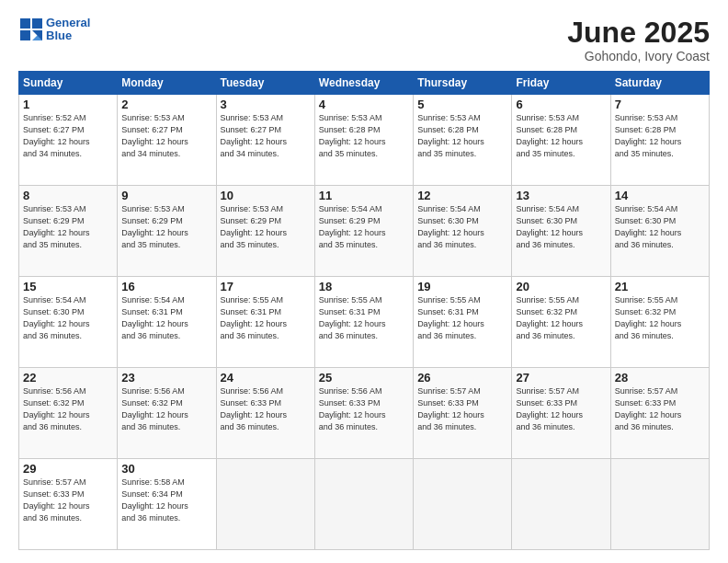  I want to click on day-info: Sunrise: 5:52 AM Sunset: 6:27 PM Dayligh…, so click(68, 136).